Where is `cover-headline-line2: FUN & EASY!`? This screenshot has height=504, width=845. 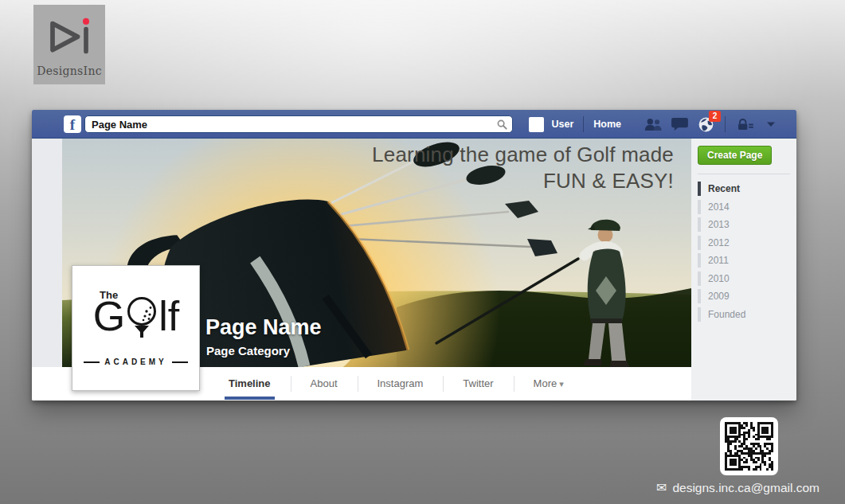 cover-headline-line2: FUN & EASY! is located at coordinates (522, 182).